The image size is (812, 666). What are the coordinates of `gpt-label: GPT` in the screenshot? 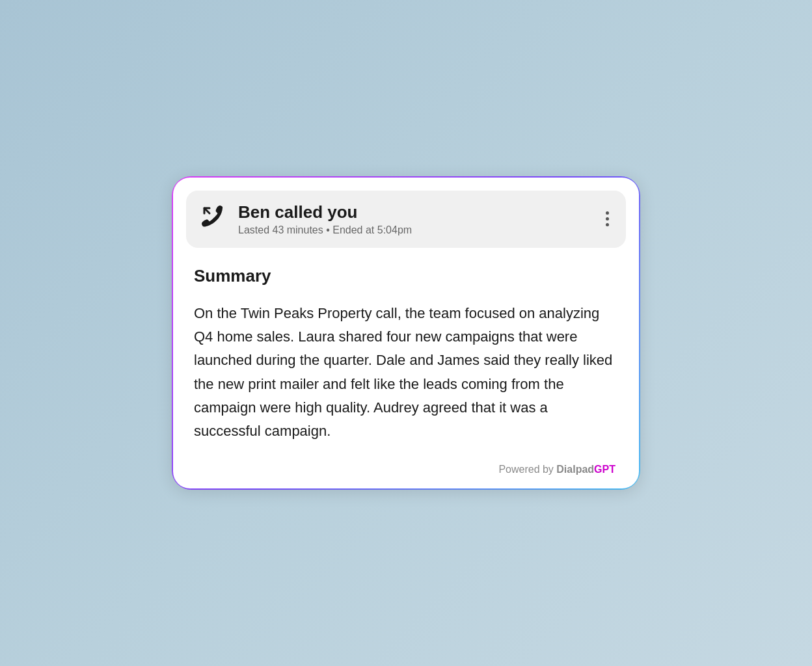 It's located at (605, 470).